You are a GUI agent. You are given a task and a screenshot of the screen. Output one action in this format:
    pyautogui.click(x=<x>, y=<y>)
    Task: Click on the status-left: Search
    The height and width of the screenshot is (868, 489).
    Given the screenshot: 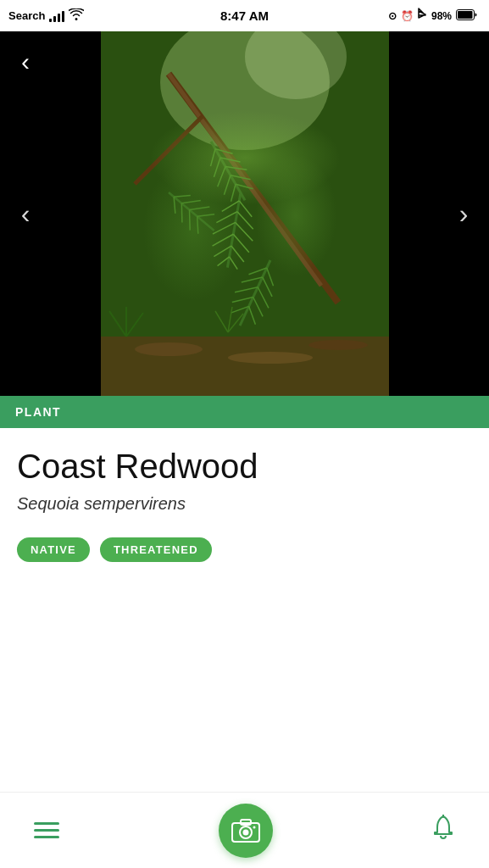 What is the action you would take?
    pyautogui.click(x=46, y=15)
    